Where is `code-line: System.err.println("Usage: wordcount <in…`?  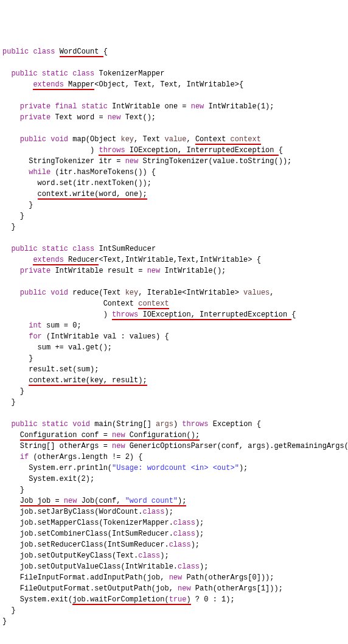
code-line: System.err.println("Usage: wordcount <in… is located at coordinates (174, 468).